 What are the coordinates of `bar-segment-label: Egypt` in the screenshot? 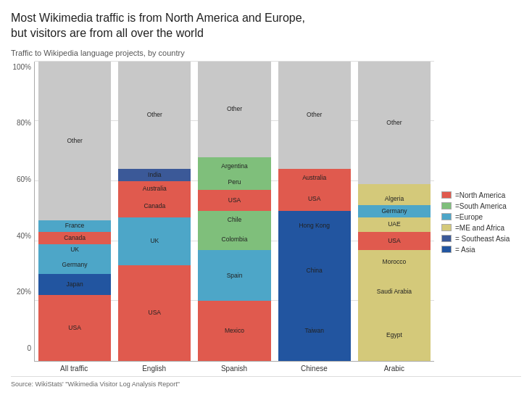 It's located at (394, 335).